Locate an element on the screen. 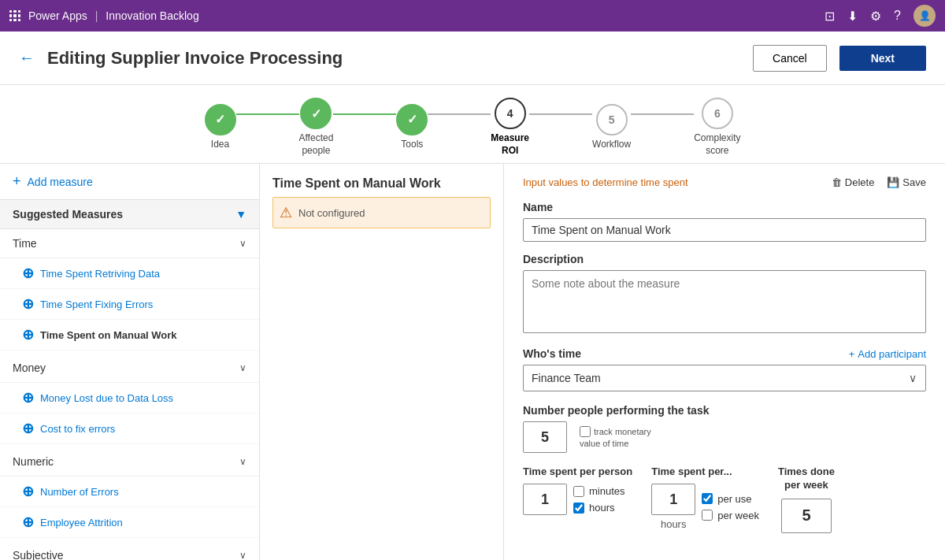  plus-icon-attrition: ⊕ is located at coordinates (28, 522).